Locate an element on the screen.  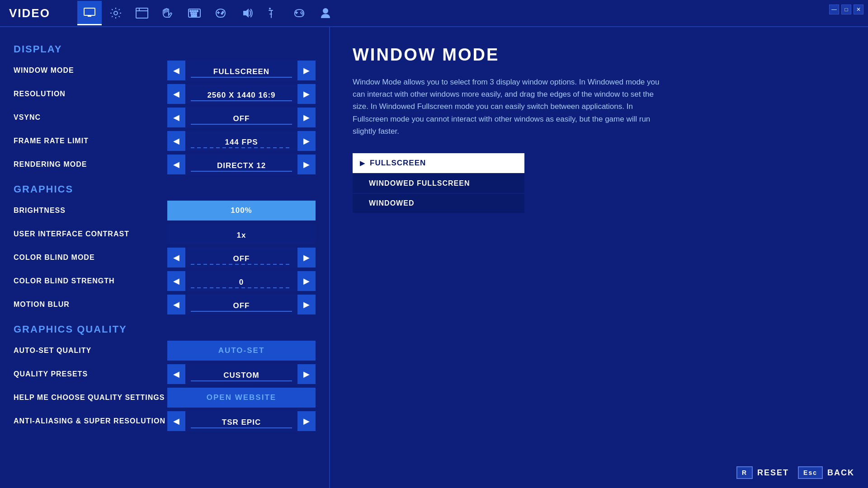
option-windowed: WINDOWED is located at coordinates (439, 203).